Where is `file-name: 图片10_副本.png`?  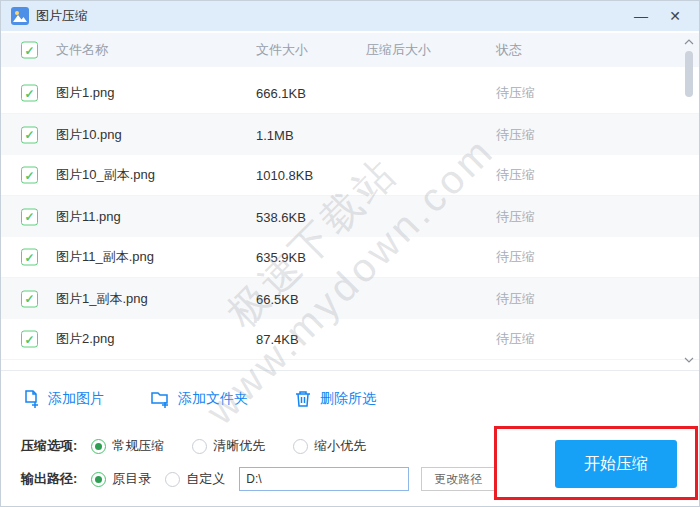
file-name: 图片10_副本.png is located at coordinates (106, 175).